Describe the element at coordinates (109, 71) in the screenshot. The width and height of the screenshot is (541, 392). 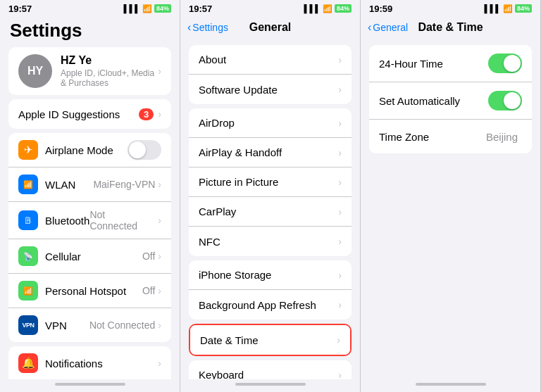
I see `user-info: HZ Ye Apple ID, iCloud+, Media & Purchas…` at that location.